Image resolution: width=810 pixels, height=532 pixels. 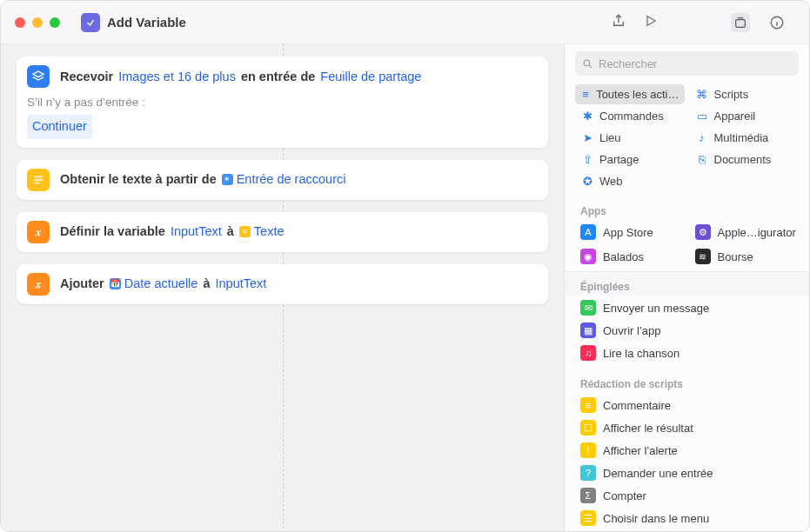 What do you see at coordinates (687, 63) in the screenshot?
I see `search-input: Rechercher` at bounding box center [687, 63].